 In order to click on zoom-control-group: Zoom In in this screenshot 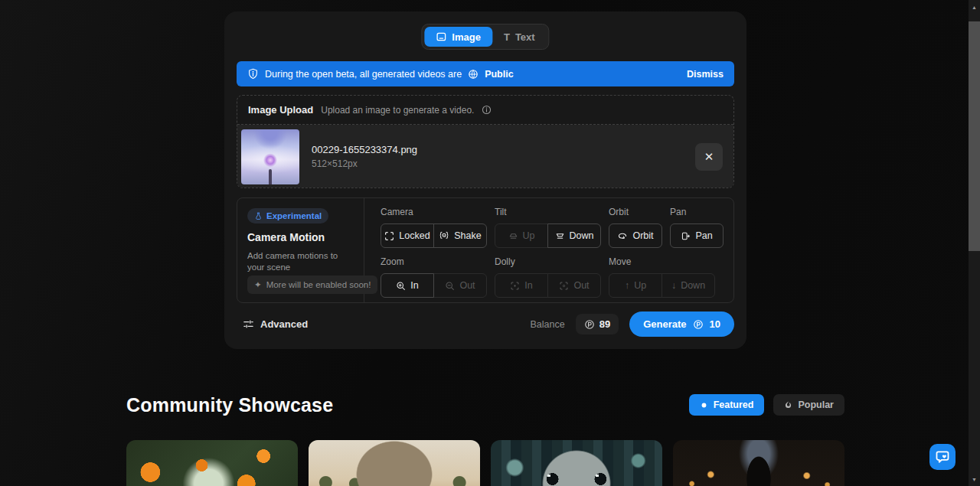, I will do `click(433, 277)`.